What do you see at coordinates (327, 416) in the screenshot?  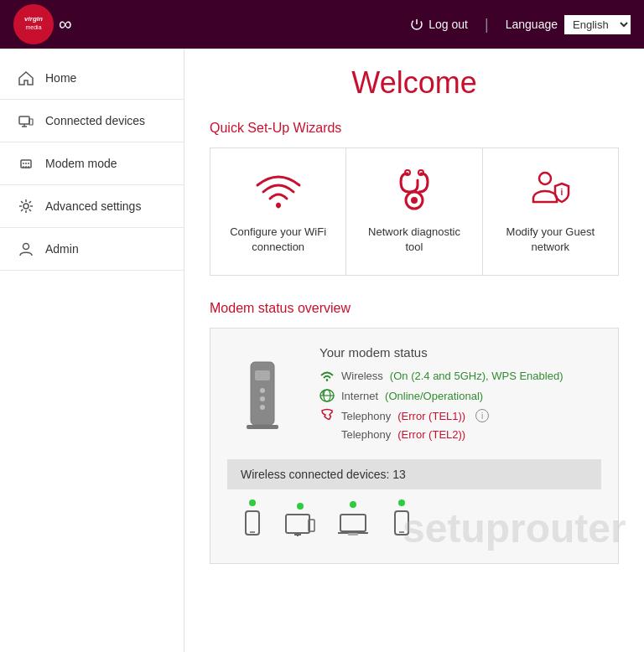 I see `telephony1-status-icon` at bounding box center [327, 416].